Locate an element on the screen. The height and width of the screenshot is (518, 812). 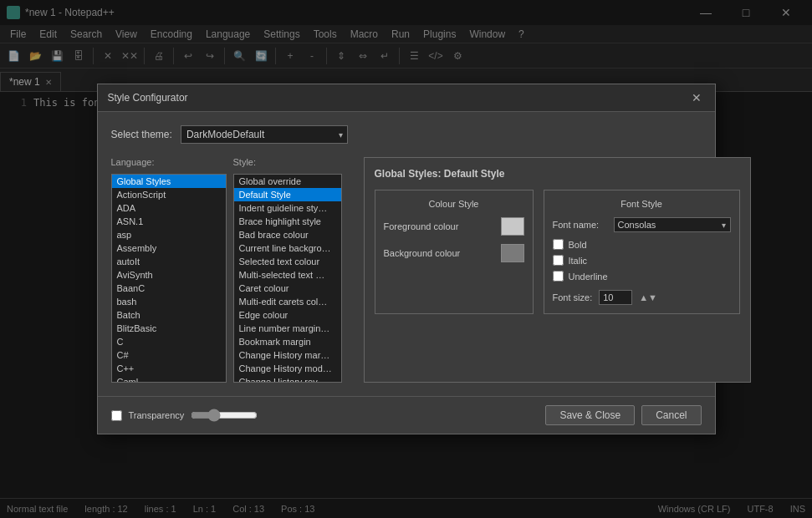
language-list-label: Language: is located at coordinates (169, 162).